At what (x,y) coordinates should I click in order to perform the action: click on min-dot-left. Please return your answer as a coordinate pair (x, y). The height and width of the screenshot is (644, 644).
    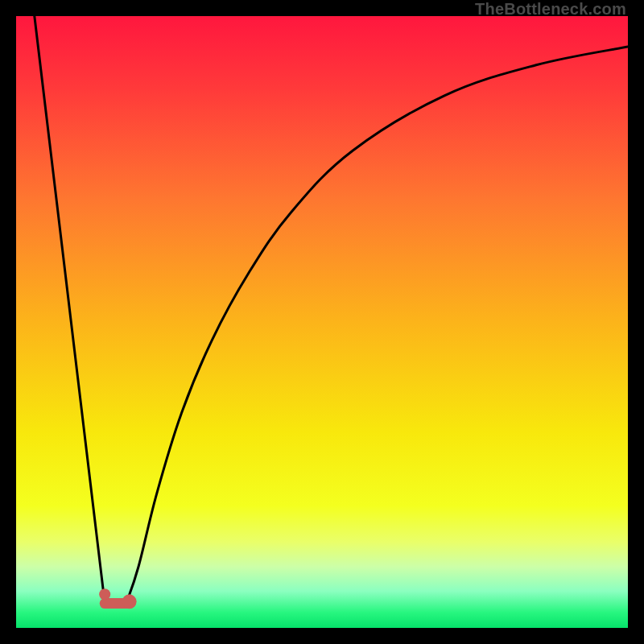
    Looking at the image, I should click on (105, 594).